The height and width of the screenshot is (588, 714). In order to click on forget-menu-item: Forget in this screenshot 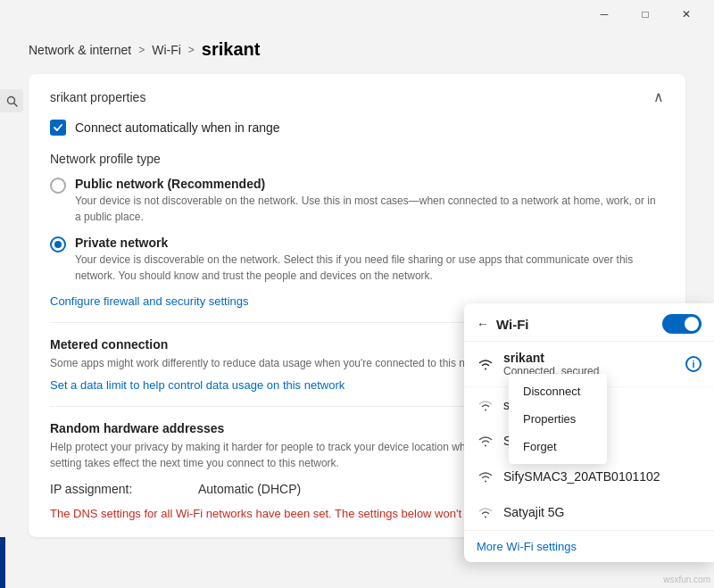, I will do `click(558, 446)`.